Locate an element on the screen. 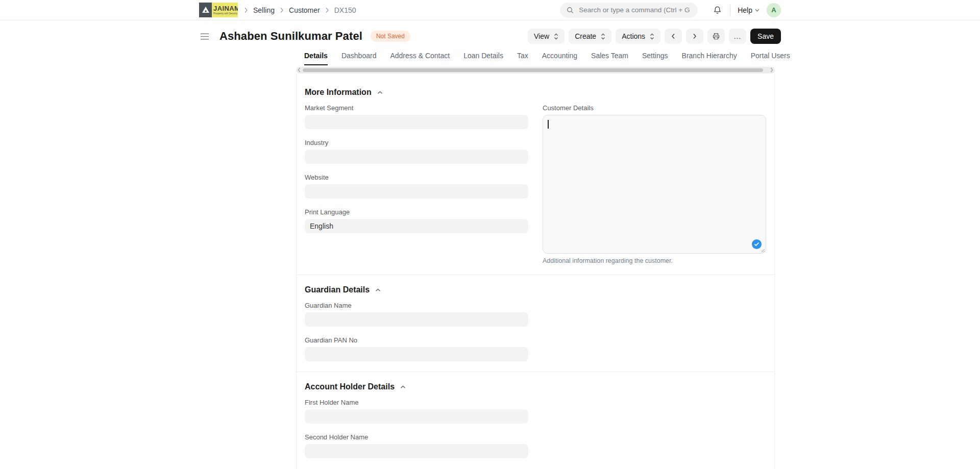 The image size is (980, 469). search-input is located at coordinates (634, 10).